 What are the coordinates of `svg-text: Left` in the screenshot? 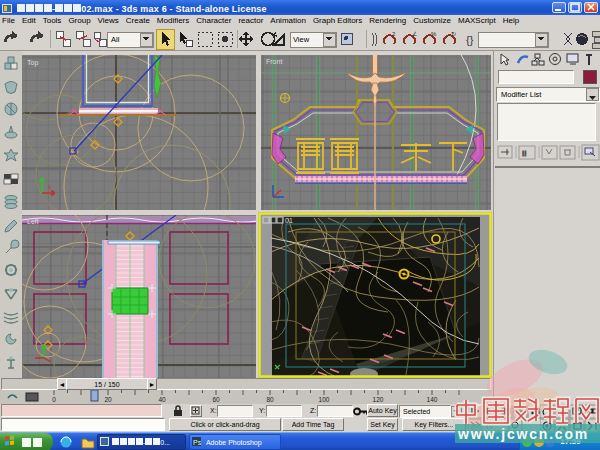 It's located at (33, 222).